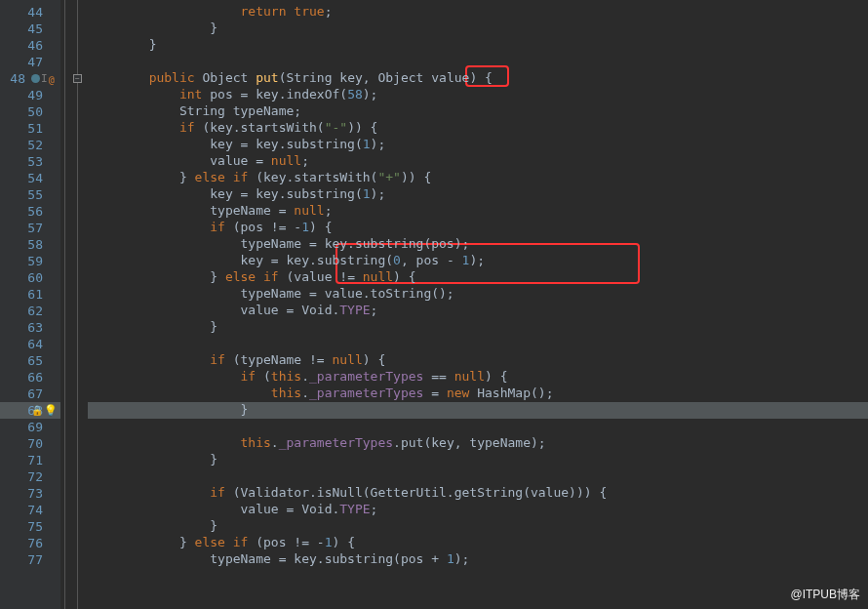 Image resolution: width=868 pixels, height=609 pixels. Describe the element at coordinates (30, 228) in the screenshot. I see `gutter-line: 57` at that location.